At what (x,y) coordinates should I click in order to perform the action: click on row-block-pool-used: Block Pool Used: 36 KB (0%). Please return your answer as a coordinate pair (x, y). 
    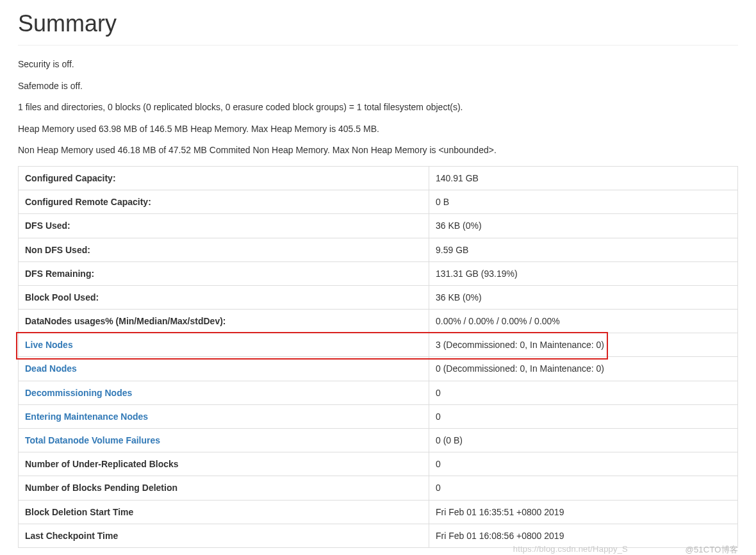
    Looking at the image, I should click on (378, 297).